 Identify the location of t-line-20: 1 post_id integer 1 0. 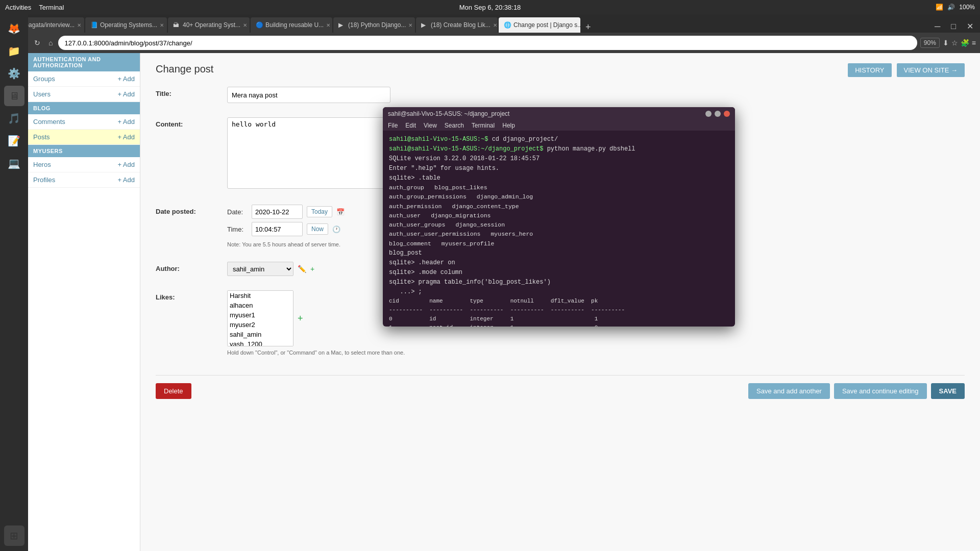
(559, 325).